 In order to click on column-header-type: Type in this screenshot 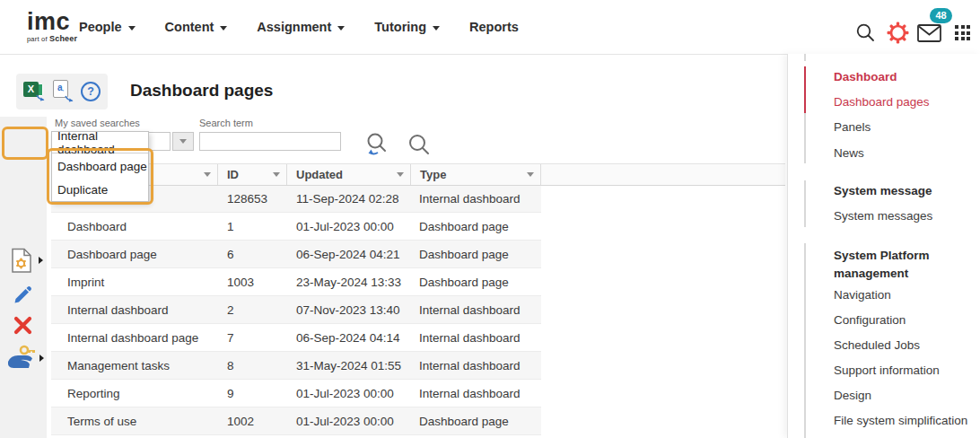, I will do `click(476, 174)`.